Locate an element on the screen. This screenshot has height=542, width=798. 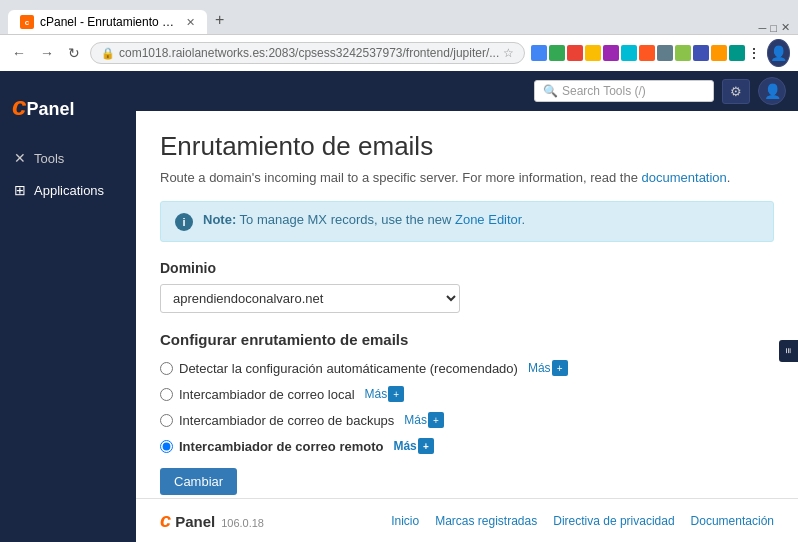
config-section-label: Configurar enrutamiento de emails is located at coordinates (467, 340).